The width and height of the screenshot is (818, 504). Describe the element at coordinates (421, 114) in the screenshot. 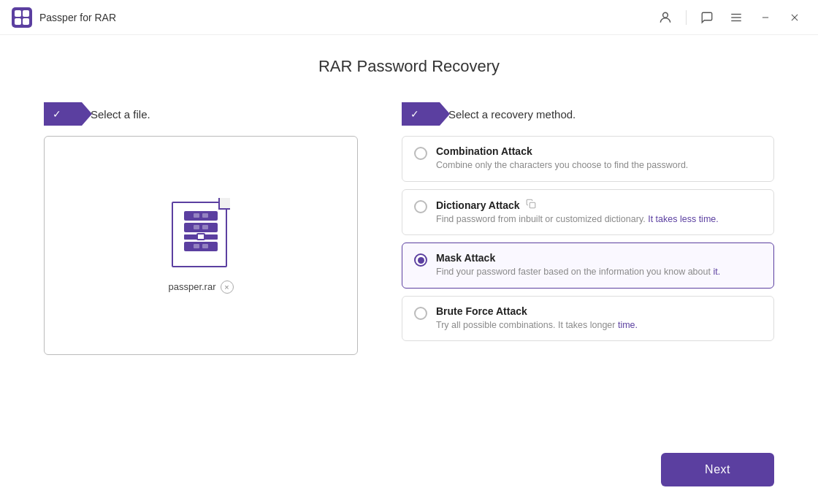

I see `step2-badge: ✓` at that location.